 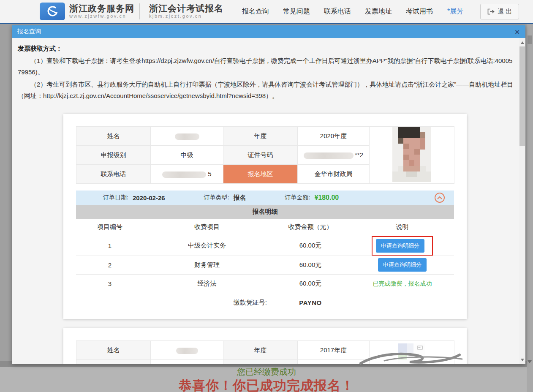 What do you see at coordinates (266, 90) in the screenshot?
I see `invoice-notice-line2: （2）考生可到各市区、县行政服务大厅的自助机上自行打印票据（宁波地区除外，请具体…` at bounding box center [266, 90].